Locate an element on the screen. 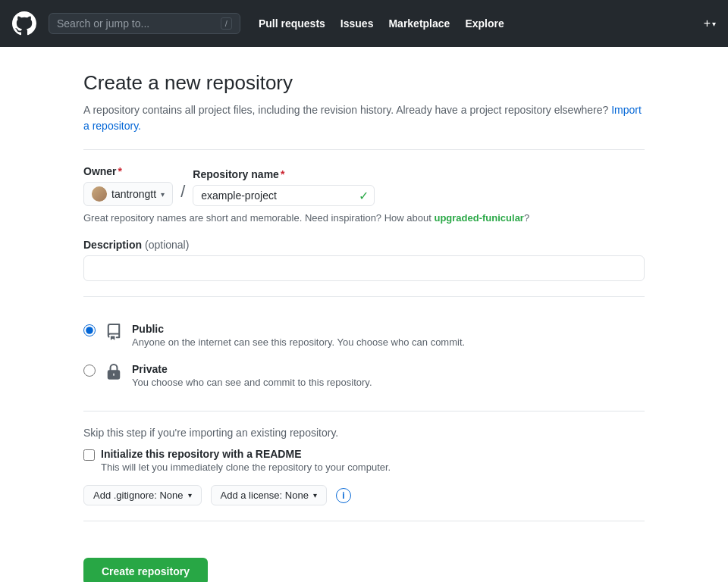 The width and height of the screenshot is (728, 582). plus-icon: + is located at coordinates (707, 23).